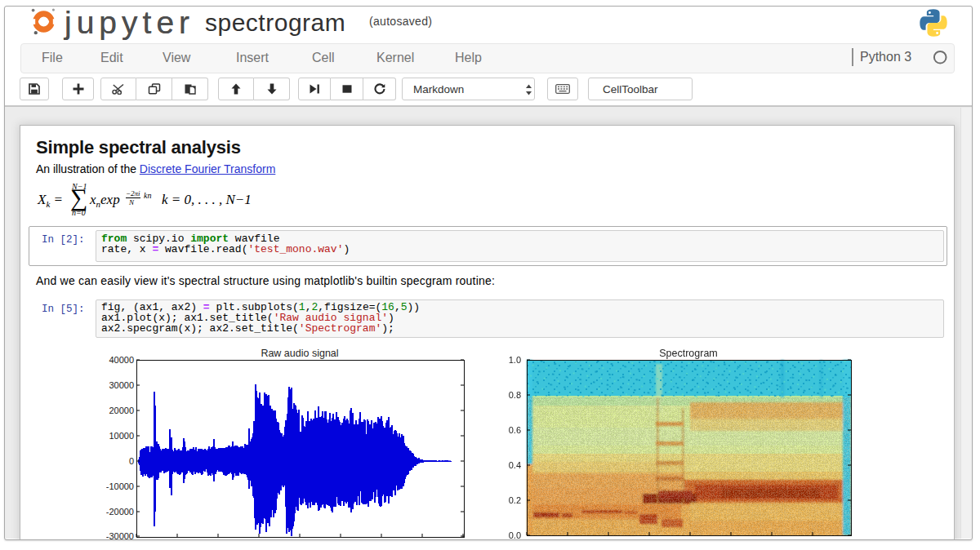 The image size is (980, 550). What do you see at coordinates (299, 353) in the screenshot?
I see `svg-text: Raw audio signal` at bounding box center [299, 353].